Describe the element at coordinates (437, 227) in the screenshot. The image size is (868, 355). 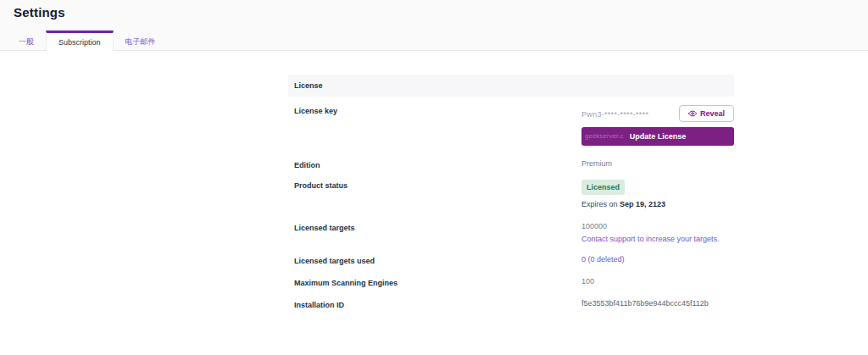
I see `licensed-targets-label: Licensed targets` at that location.